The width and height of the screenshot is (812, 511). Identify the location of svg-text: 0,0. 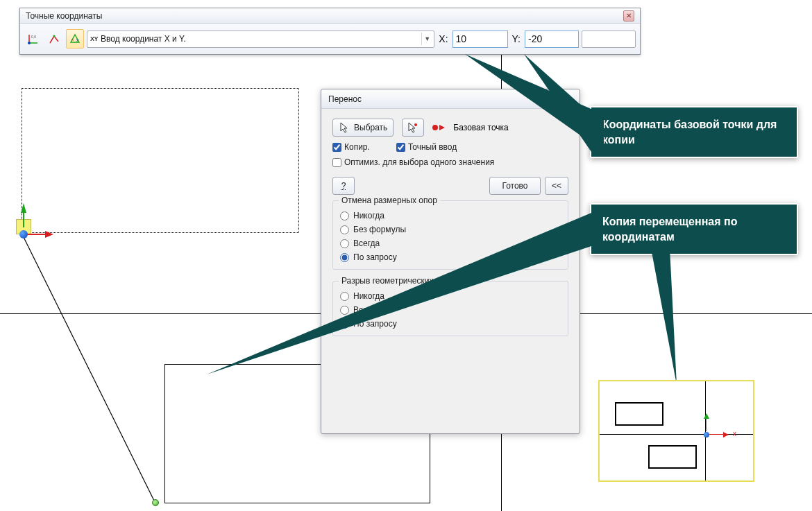
(33, 37).